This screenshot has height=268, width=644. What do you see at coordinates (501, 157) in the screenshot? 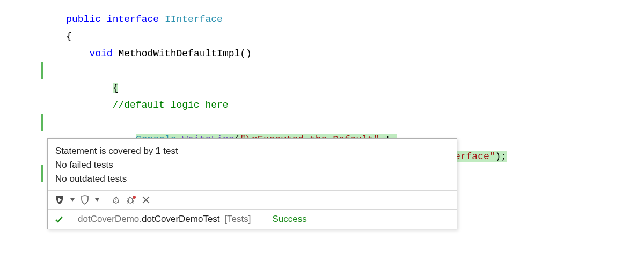
I see `paren-close: );` at bounding box center [501, 157].